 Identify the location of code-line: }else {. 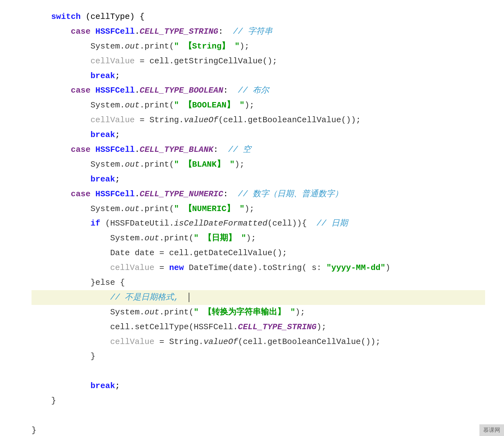
(258, 283).